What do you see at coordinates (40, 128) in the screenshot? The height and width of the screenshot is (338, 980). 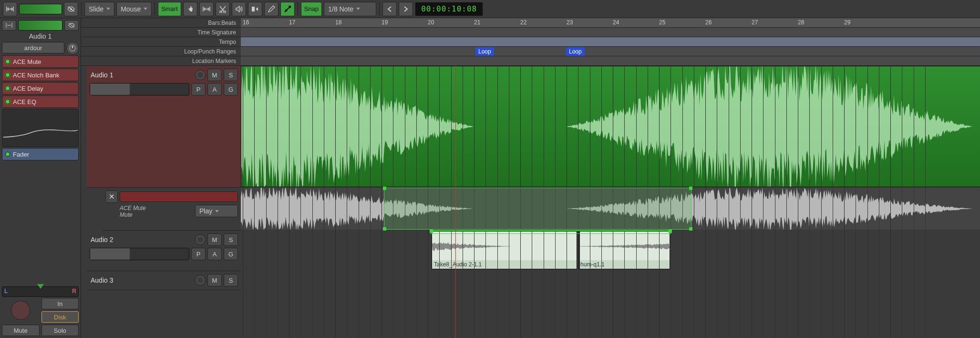 I see `eq-curve-display` at bounding box center [40, 128].